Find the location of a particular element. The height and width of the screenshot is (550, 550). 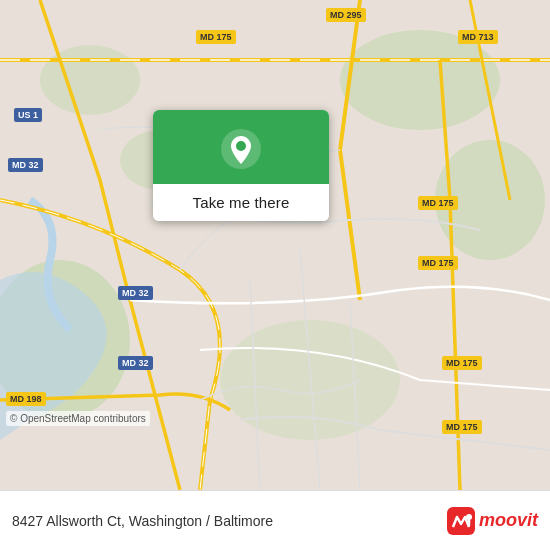

road-badge-md175-right: MD 175 is located at coordinates (438, 203).